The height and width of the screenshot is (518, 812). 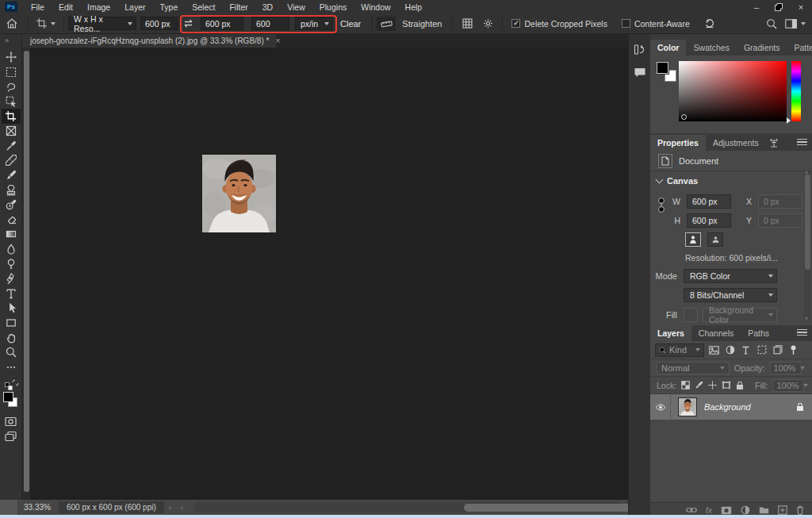 I want to click on reset-icon, so click(x=710, y=24).